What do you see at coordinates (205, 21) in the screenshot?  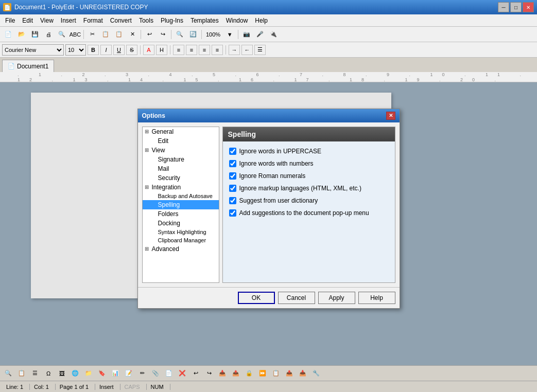 I see `menu-templates: Templates` at bounding box center [205, 21].